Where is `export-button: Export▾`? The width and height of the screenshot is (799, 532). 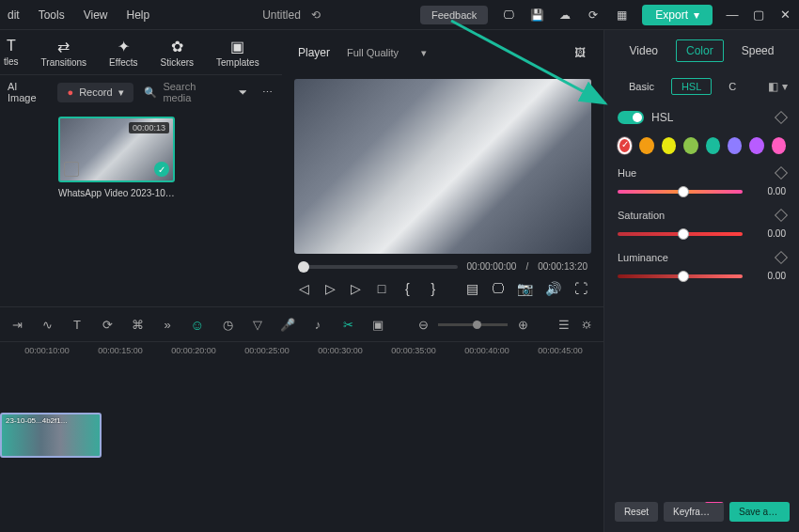 export-button: Export▾ is located at coordinates (677, 15).